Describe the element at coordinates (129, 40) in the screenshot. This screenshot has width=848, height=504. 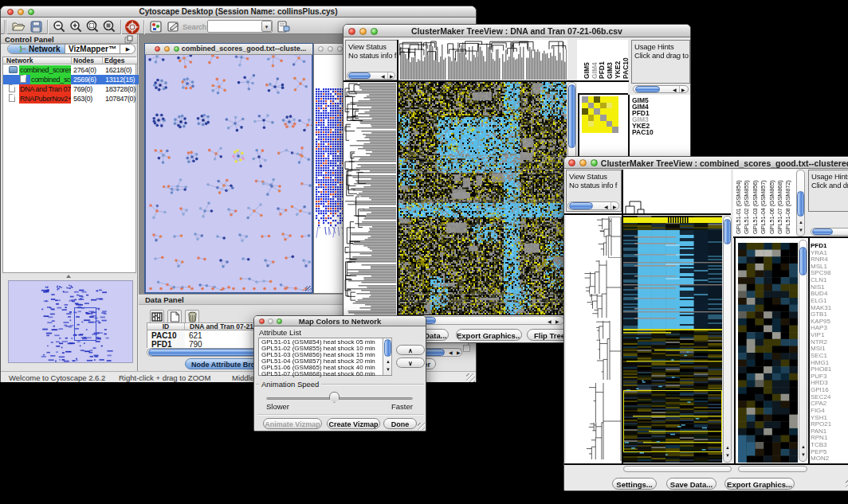
I see `float-panel-icon` at that location.